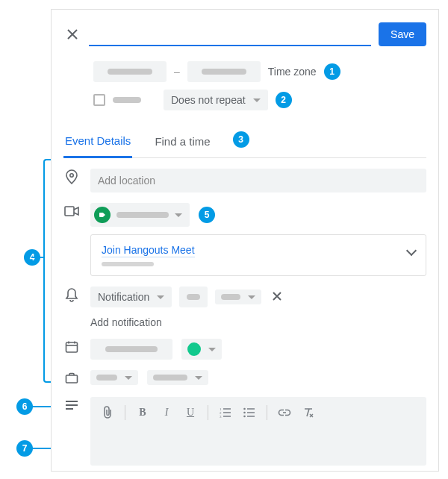  Describe the element at coordinates (402, 34) in the screenshot. I see `save-button: Save` at that location.